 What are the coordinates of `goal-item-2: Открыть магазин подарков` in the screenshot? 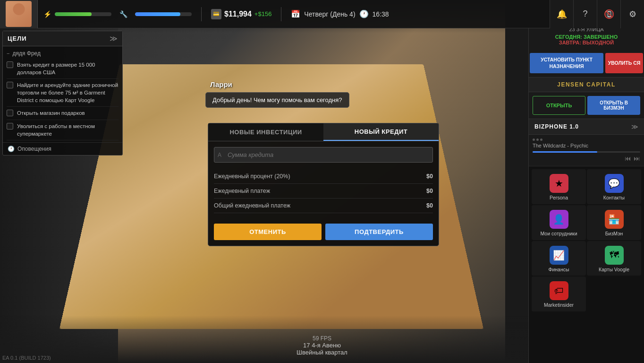 It's located at (62, 113).